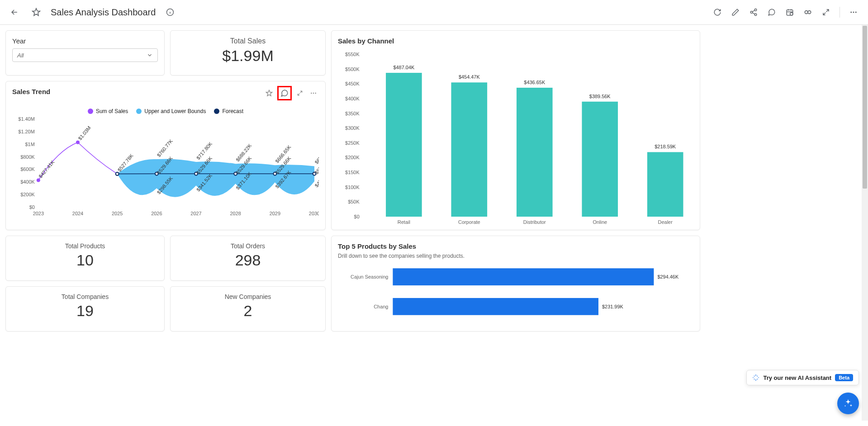 The image size is (868, 426). Describe the element at coordinates (92, 12) in the screenshot. I see `topbar-left: Sales Analysis Dashboard` at that location.